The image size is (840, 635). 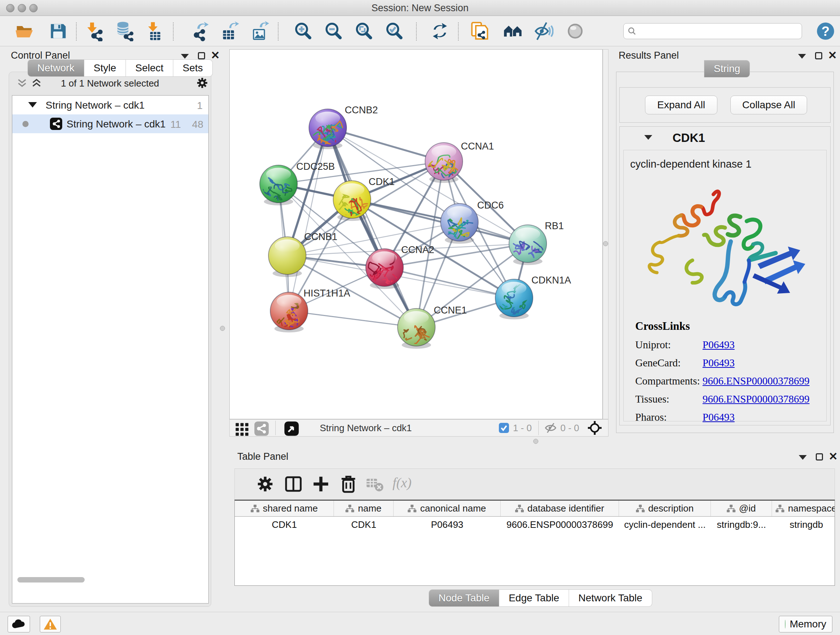 What do you see at coordinates (480, 31) in the screenshot?
I see `clone-network-button` at bounding box center [480, 31].